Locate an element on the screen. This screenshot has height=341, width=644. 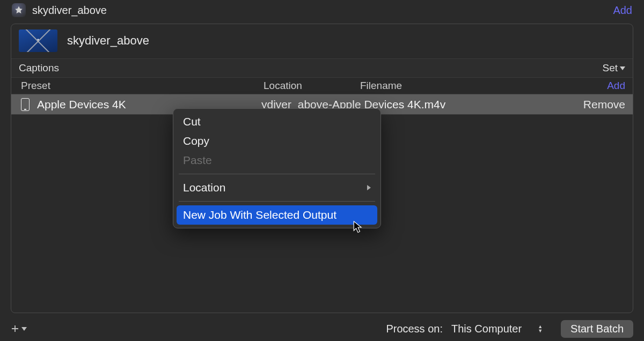
plus-icon is located at coordinates (15, 329).